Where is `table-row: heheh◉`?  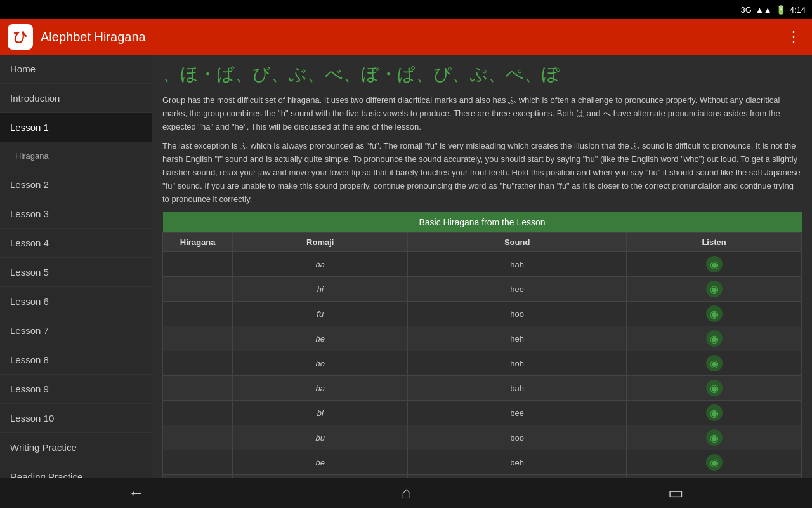 table-row: heheh◉ is located at coordinates (482, 339).